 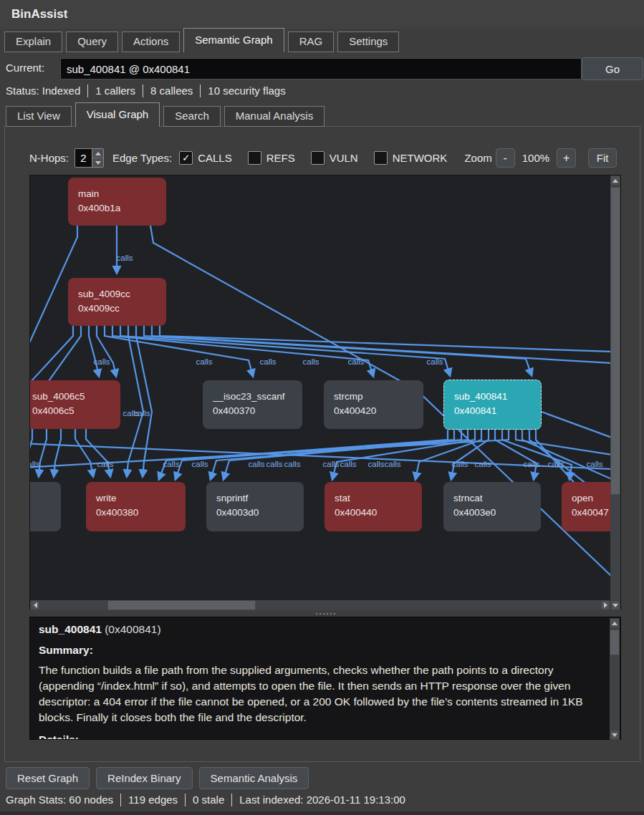 I want to click on graph-horizontal-scrollbar, so click(x=320, y=605).